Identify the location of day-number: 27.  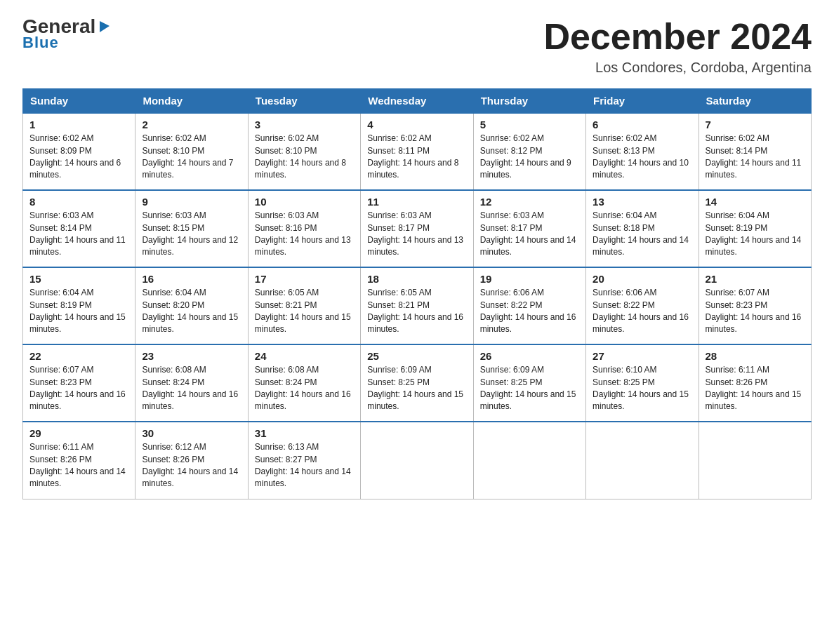
(642, 356).